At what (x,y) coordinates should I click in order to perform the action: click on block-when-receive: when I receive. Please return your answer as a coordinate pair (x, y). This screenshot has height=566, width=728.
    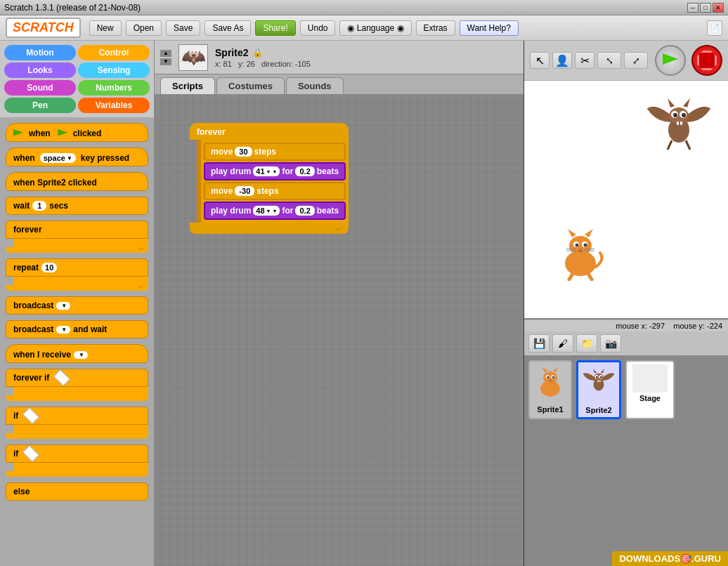
    Looking at the image, I should click on (77, 354).